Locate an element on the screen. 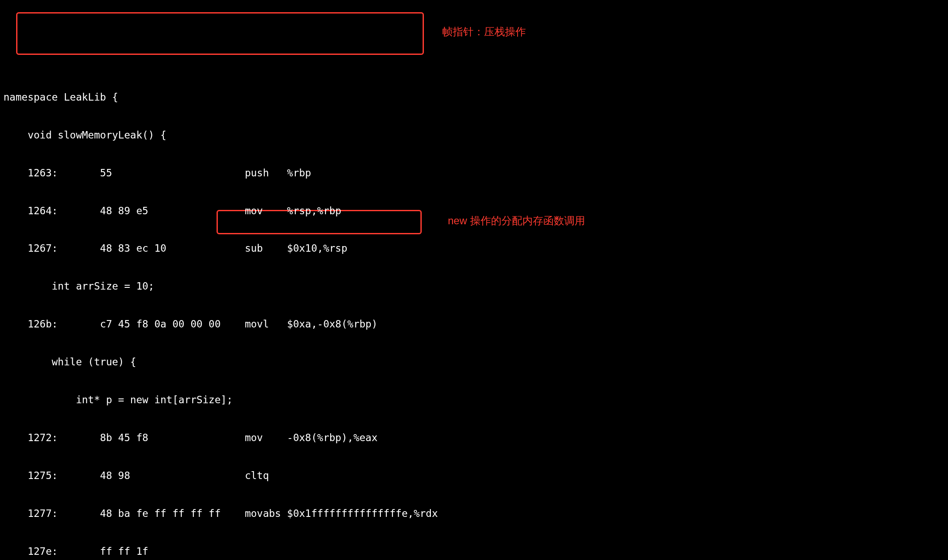 The image size is (948, 560). highlight-box-prologue is located at coordinates (220, 34).